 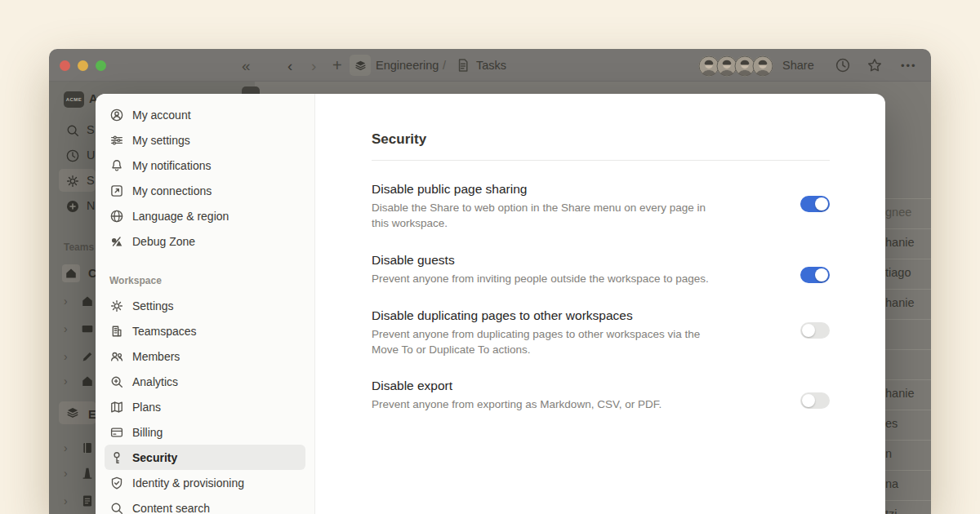 I want to click on share-button: Share, so click(x=799, y=65).